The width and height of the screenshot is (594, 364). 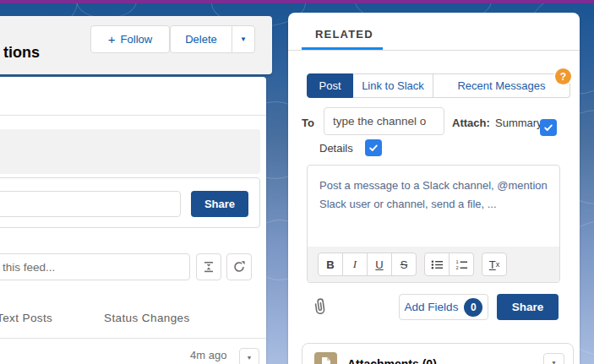 I want to click on add-fields-count-badge: 0, so click(x=473, y=307).